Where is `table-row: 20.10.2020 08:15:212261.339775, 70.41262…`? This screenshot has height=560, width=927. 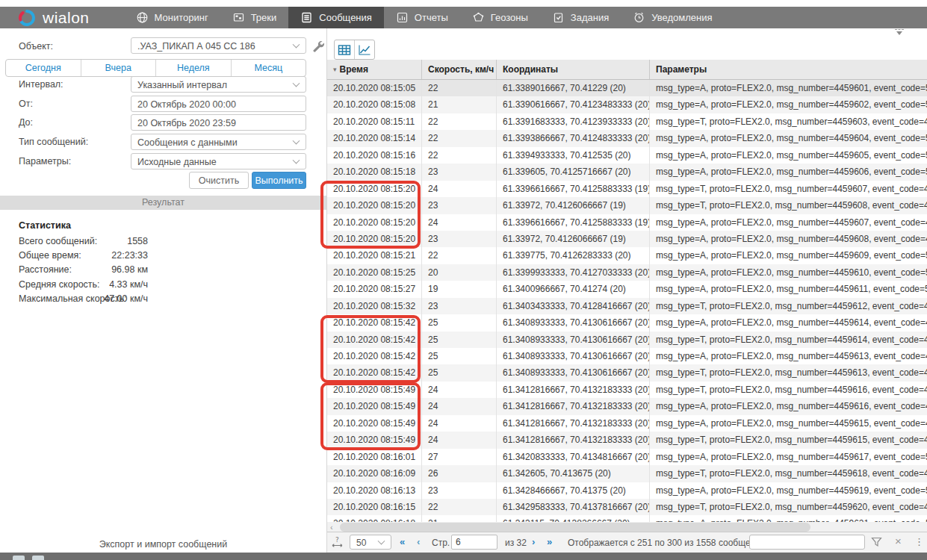 table-row: 20.10.2020 08:15:212261.339775, 70.41262… is located at coordinates (627, 255).